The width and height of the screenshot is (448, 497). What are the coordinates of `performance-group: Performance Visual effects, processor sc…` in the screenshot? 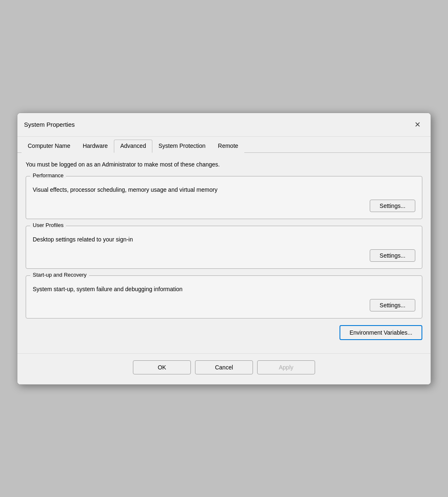 It's located at (224, 198).